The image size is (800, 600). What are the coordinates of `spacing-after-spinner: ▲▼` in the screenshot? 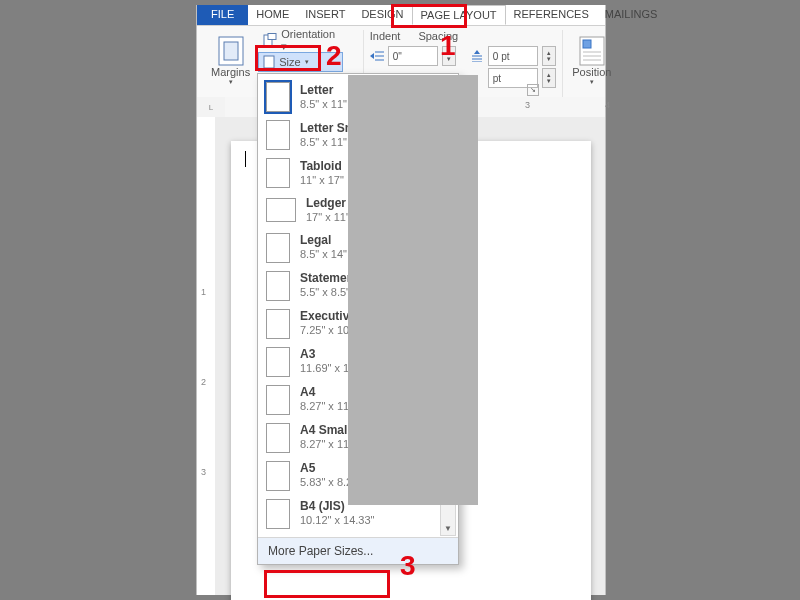 It's located at (549, 78).